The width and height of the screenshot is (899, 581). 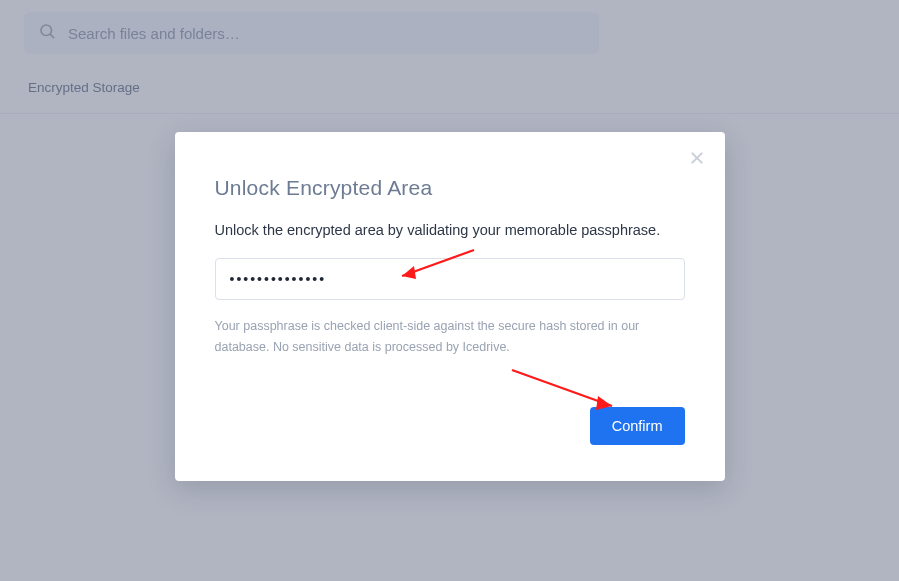 I want to click on modal-description: Unlock the encrypted area by validating …, so click(x=450, y=230).